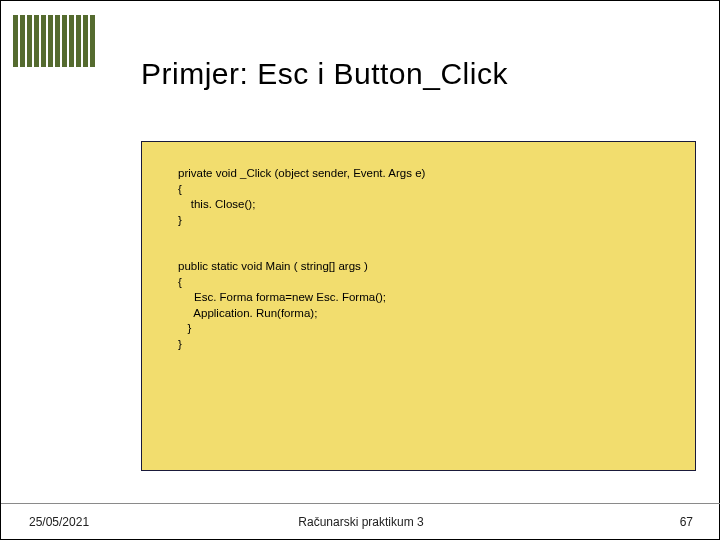 This screenshot has width=720, height=540. What do you see at coordinates (686, 522) in the screenshot?
I see `footer-page-number: 67` at bounding box center [686, 522].